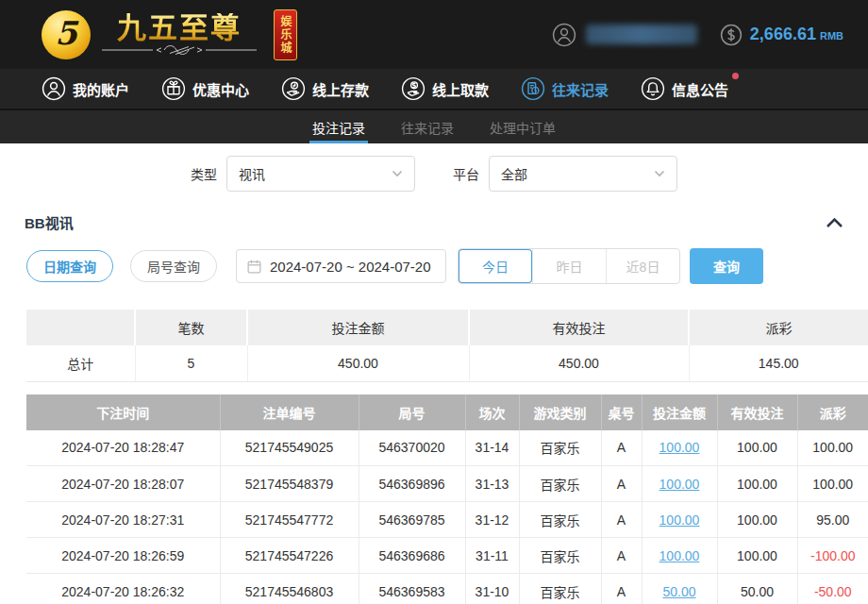 This screenshot has height=604, width=868. What do you see at coordinates (679, 589) in the screenshot?
I see `bet-amount-link: 50.00` at bounding box center [679, 589].